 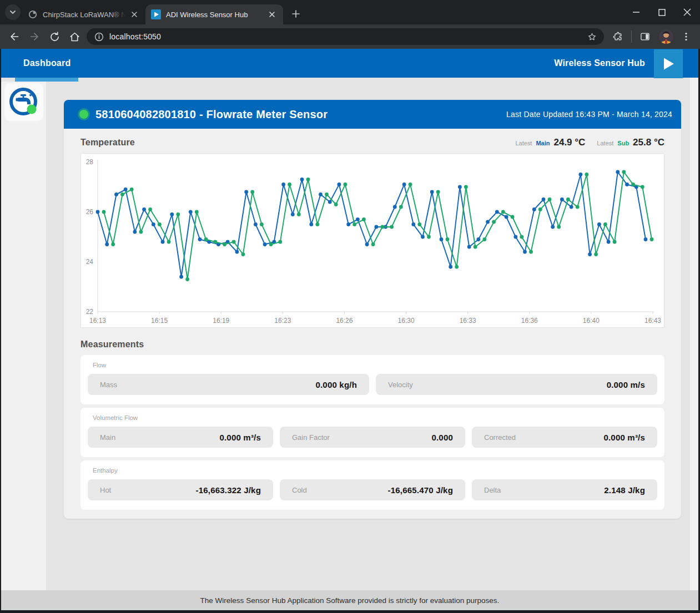 What do you see at coordinates (350, 37) in the screenshot?
I see `browser-toolbar: localhost:5050` at bounding box center [350, 37].